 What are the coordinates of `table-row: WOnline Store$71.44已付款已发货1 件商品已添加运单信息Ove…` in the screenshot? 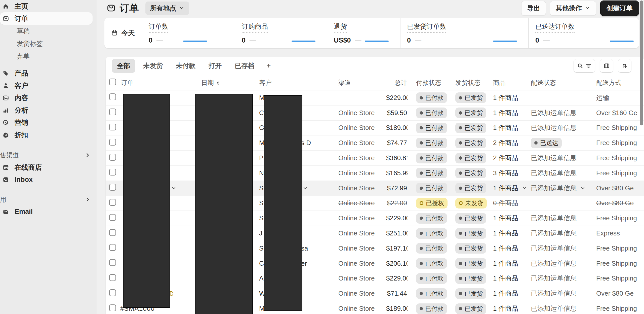 It's located at (375, 294).